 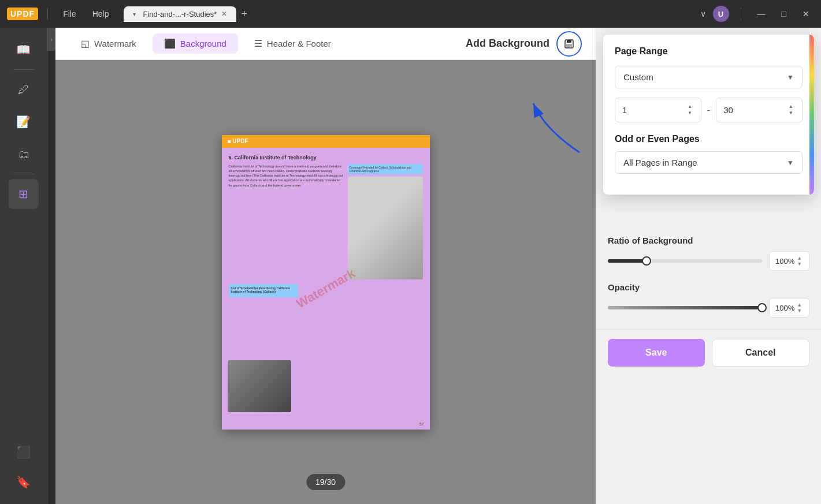 I want to click on tab-close-icon: ✕, so click(x=224, y=14).